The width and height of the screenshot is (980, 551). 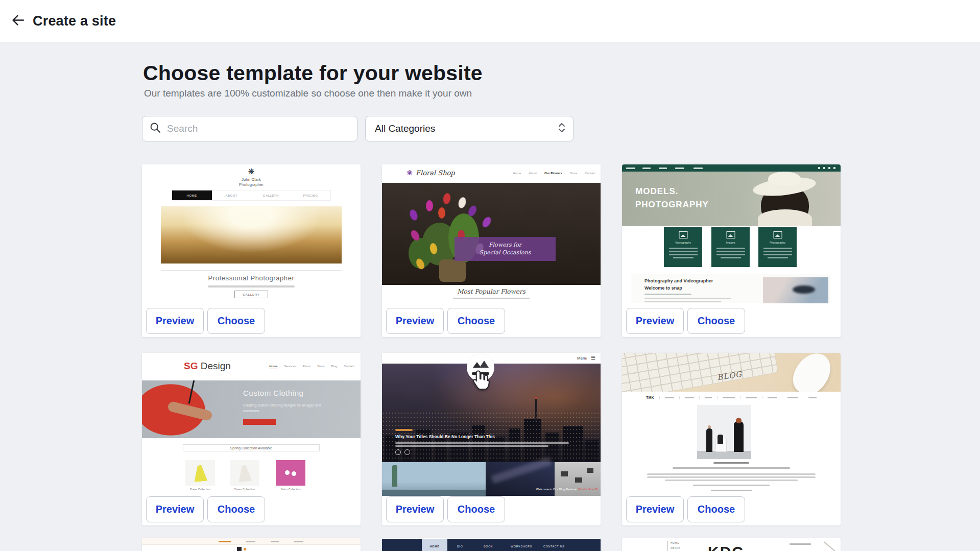 What do you see at coordinates (557, 489) in the screenshot?
I see `caption-text: Welcome to Our Blog Feature` at bounding box center [557, 489].